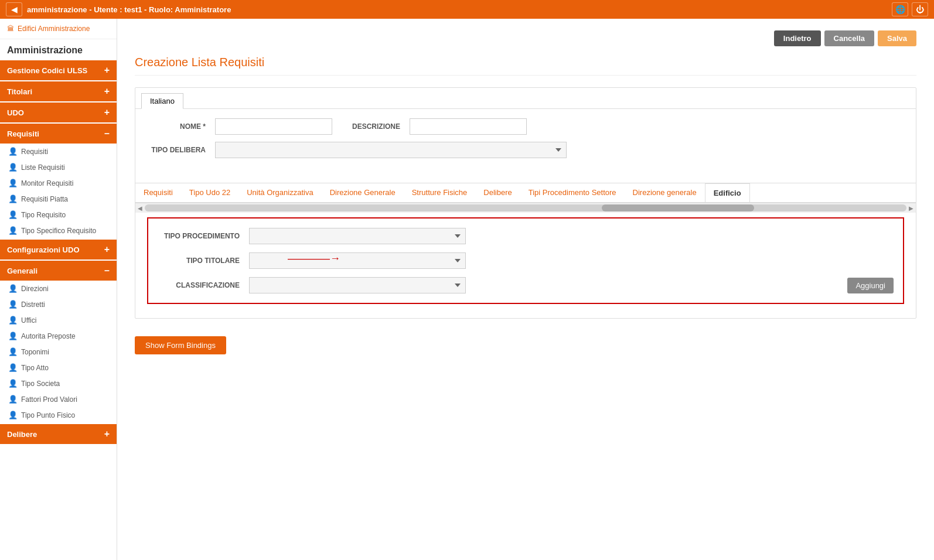 The image size is (934, 560). What do you see at coordinates (59, 151) in the screenshot?
I see `sidebar-item-requisiti: 👤 Requisiti` at bounding box center [59, 151].